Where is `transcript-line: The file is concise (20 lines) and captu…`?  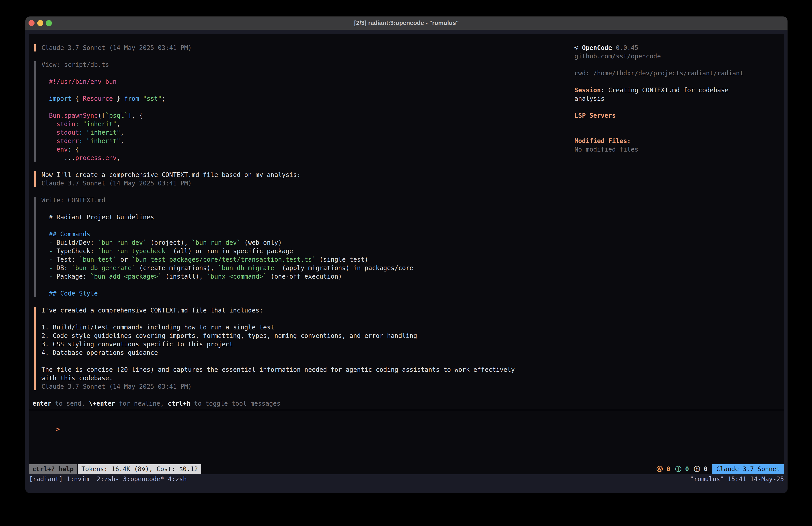
transcript-line: The file is concise (20 lines) and captu… is located at coordinates (413, 370).